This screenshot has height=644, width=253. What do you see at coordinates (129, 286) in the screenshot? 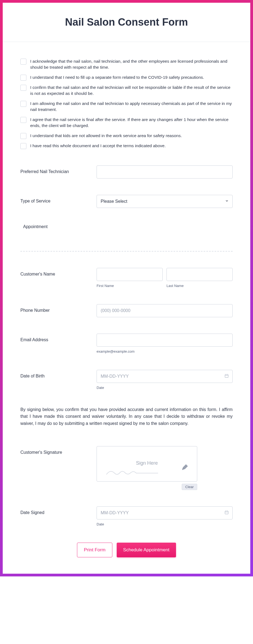
I see `first-name-sublabel: First Name` at bounding box center [129, 286].